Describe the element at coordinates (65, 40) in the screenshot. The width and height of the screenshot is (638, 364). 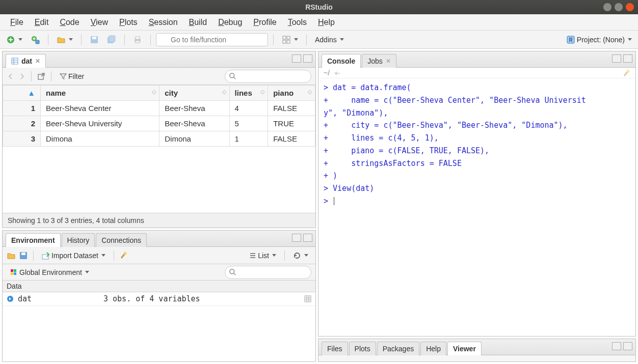
I see `open-file-button` at that location.